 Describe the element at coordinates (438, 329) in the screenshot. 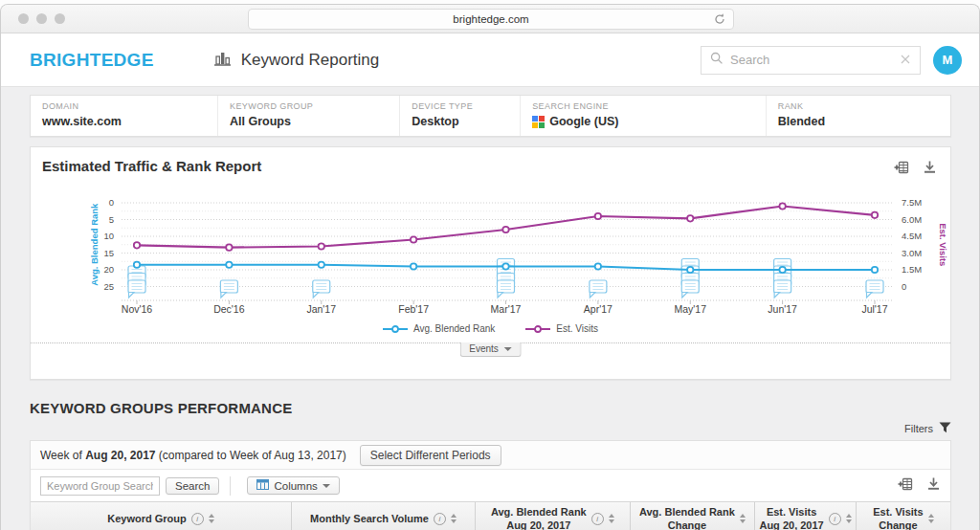

I see `legend-item: Avg. Blended Rank` at that location.